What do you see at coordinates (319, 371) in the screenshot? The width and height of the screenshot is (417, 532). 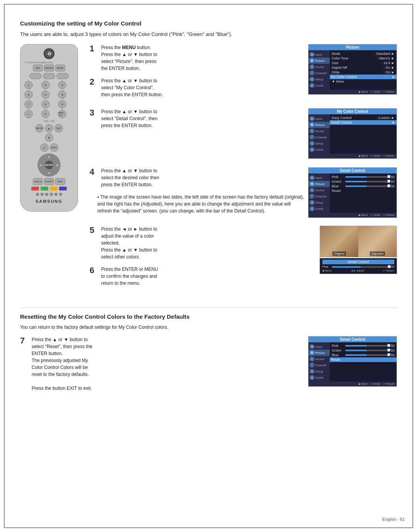 I see `sidebar-r-setup: ⚙ Setup` at bounding box center [319, 371].